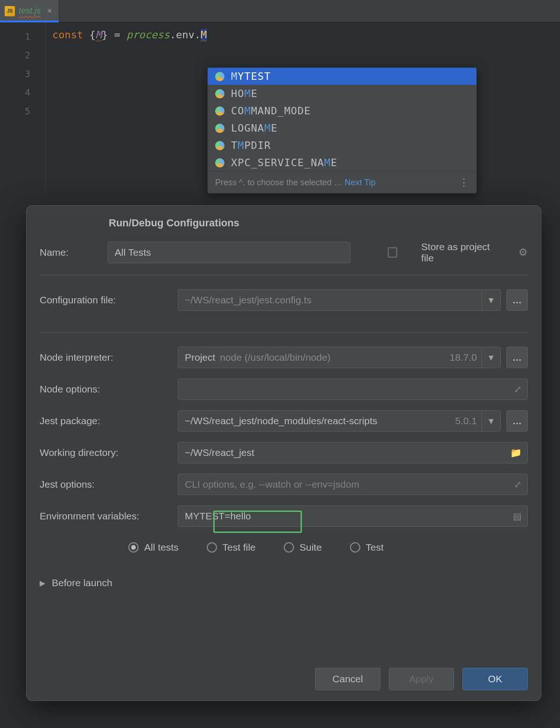  Describe the element at coordinates (353, 516) in the screenshot. I see `env-vars-input: MYTEST=hello ▤` at that location.